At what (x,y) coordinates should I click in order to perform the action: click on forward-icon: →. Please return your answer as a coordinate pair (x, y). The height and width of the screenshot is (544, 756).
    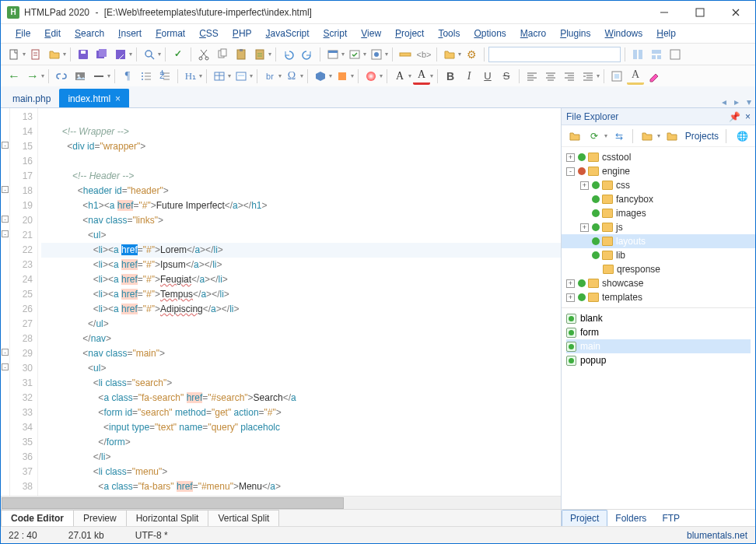
    Looking at the image, I should click on (33, 76).